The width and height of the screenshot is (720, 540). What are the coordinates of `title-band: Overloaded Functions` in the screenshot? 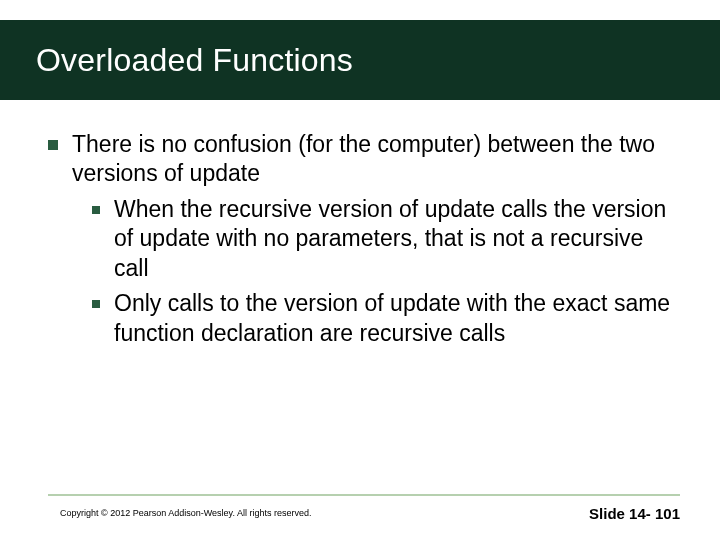 It's located at (360, 60).